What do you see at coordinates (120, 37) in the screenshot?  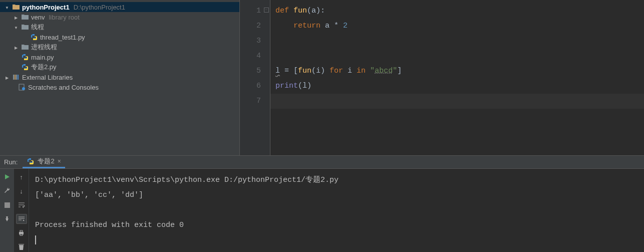 I see `tree-node: thread_test1.py` at bounding box center [120, 37].